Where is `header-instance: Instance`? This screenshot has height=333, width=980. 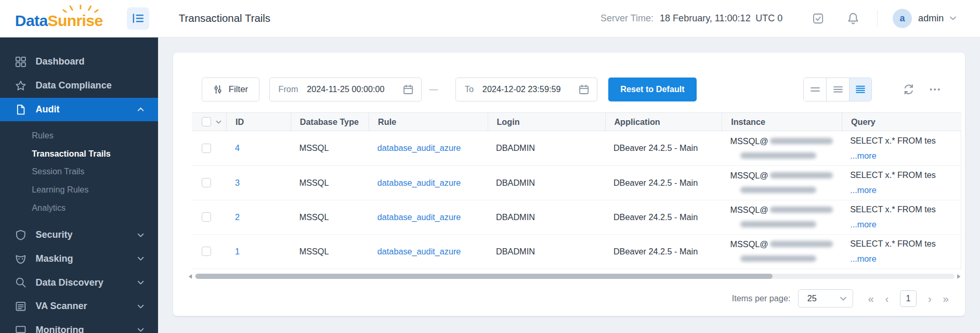
header-instance: Instance is located at coordinates (782, 122).